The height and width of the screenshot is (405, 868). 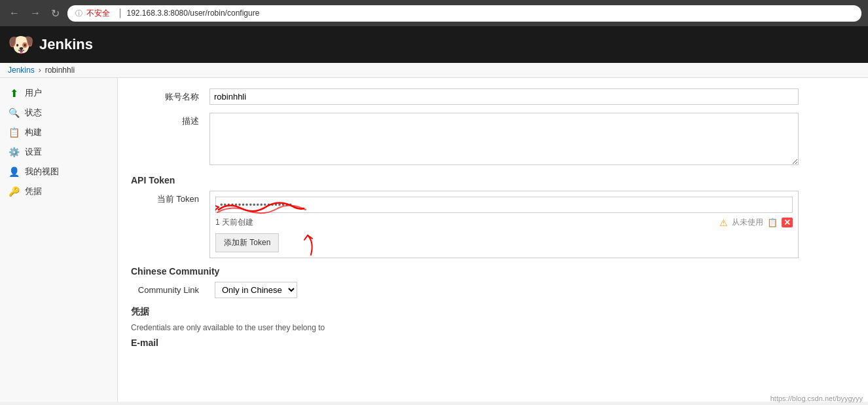 I want to click on account-name-row: 账号名称, so click(x=493, y=97).